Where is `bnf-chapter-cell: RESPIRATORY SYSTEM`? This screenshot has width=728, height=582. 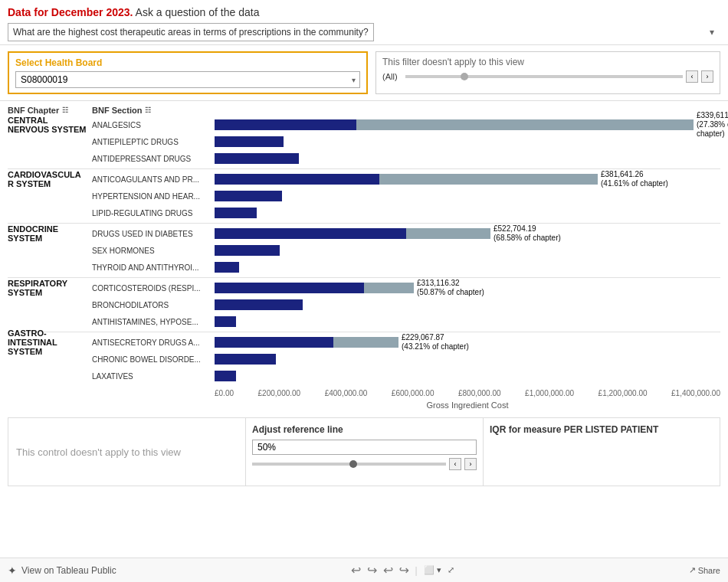
bnf-chapter-cell: RESPIRATORY SYSTEM is located at coordinates (50, 288).